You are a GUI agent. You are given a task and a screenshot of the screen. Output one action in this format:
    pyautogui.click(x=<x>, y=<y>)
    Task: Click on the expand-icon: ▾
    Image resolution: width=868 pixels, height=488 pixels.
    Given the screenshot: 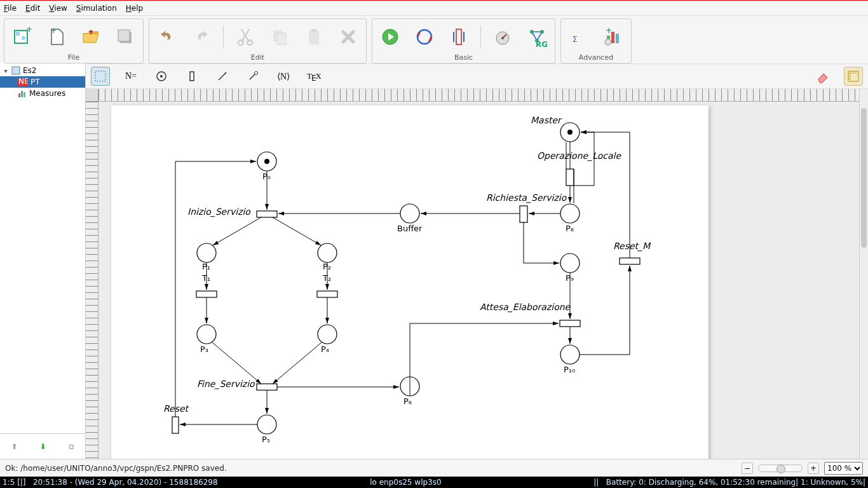 What is the action you would take?
    pyautogui.click(x=6, y=71)
    